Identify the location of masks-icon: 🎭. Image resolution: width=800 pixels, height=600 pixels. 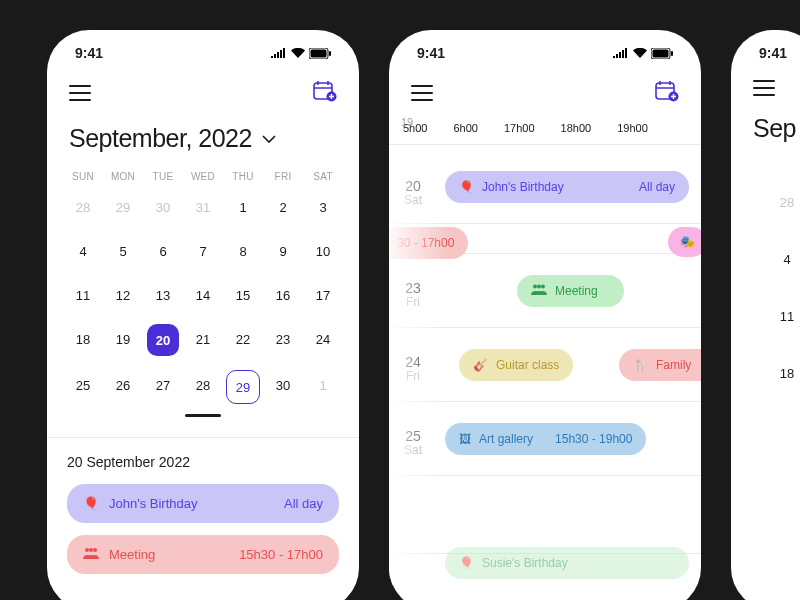
(688, 242).